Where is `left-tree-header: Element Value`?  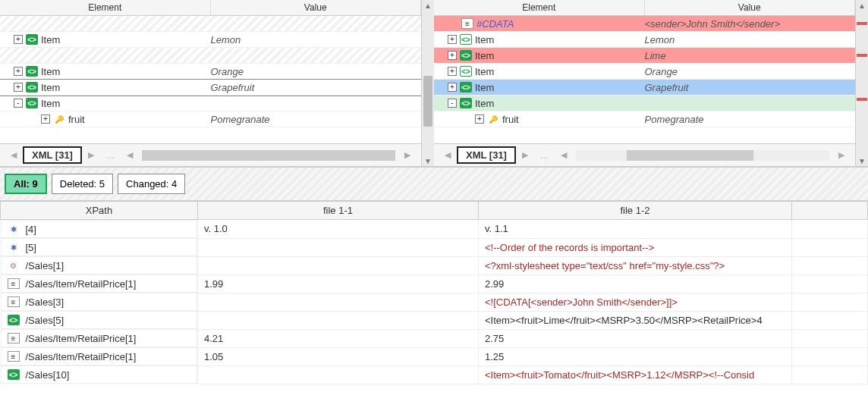 left-tree-header: Element Value is located at coordinates (211, 8).